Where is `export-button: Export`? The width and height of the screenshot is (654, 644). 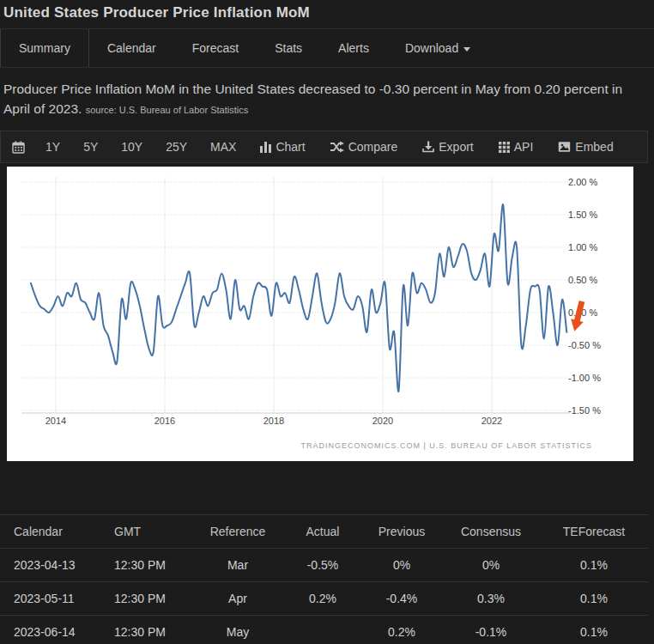 export-button: Export is located at coordinates (448, 147).